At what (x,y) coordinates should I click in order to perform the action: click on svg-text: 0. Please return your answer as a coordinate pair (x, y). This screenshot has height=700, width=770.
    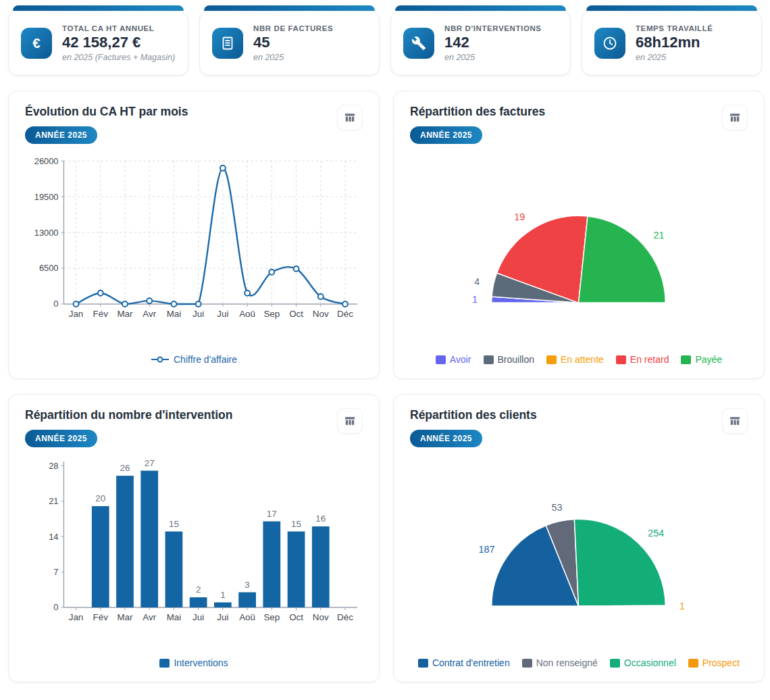
    Looking at the image, I should click on (55, 607).